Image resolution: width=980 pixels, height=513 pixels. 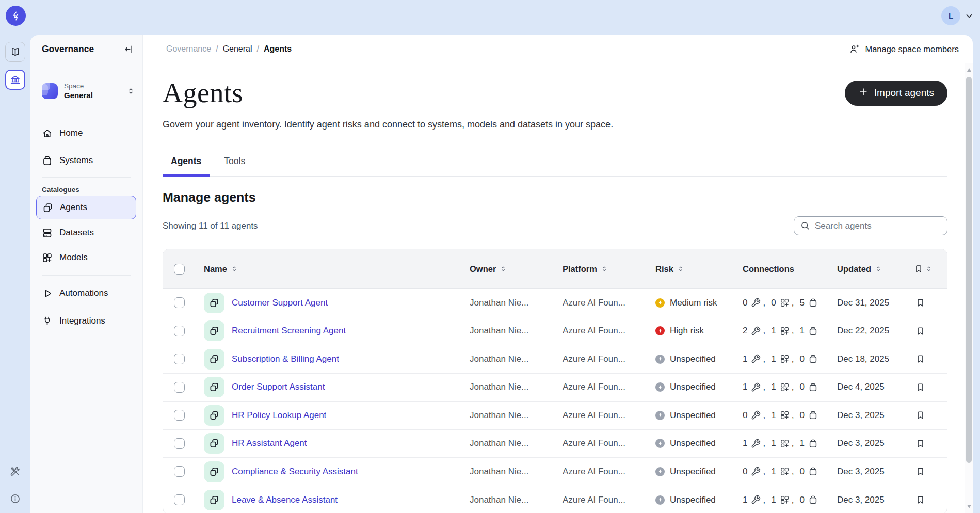 I want to click on sidebar-item-datasets: Datasets, so click(x=86, y=233).